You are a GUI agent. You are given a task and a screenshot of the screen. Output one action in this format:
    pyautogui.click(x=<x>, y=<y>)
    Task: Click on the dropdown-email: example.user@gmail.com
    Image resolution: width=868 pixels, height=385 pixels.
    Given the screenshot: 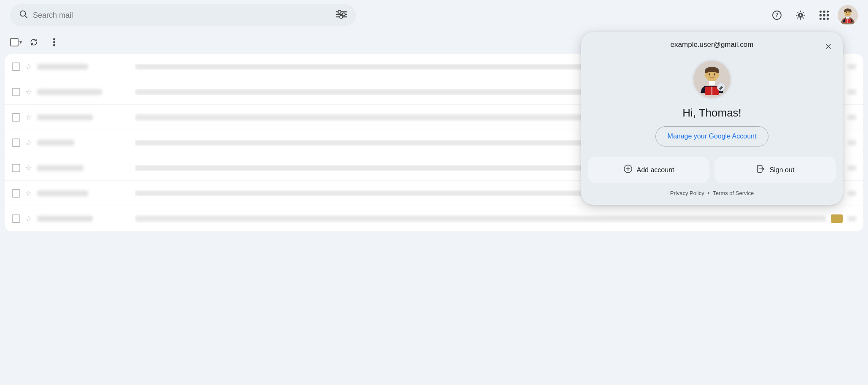 What is the action you would take?
    pyautogui.click(x=712, y=45)
    